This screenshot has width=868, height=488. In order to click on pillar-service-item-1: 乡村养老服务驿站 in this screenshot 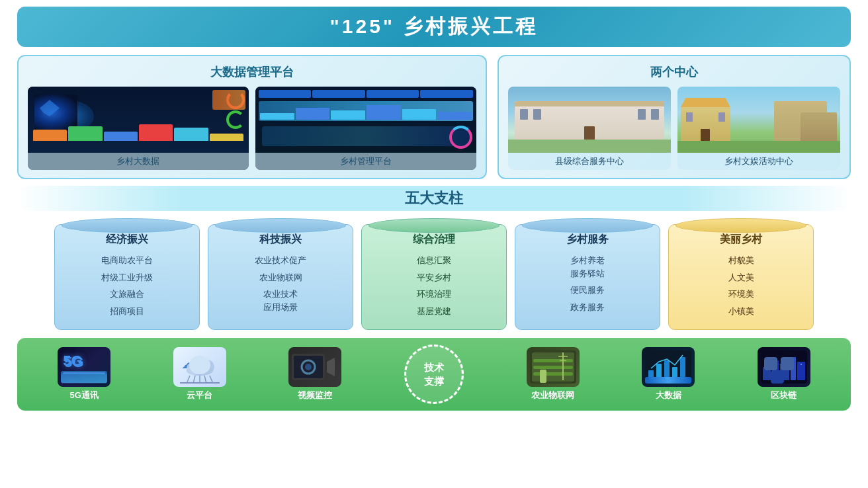, I will do `click(587, 267)`.